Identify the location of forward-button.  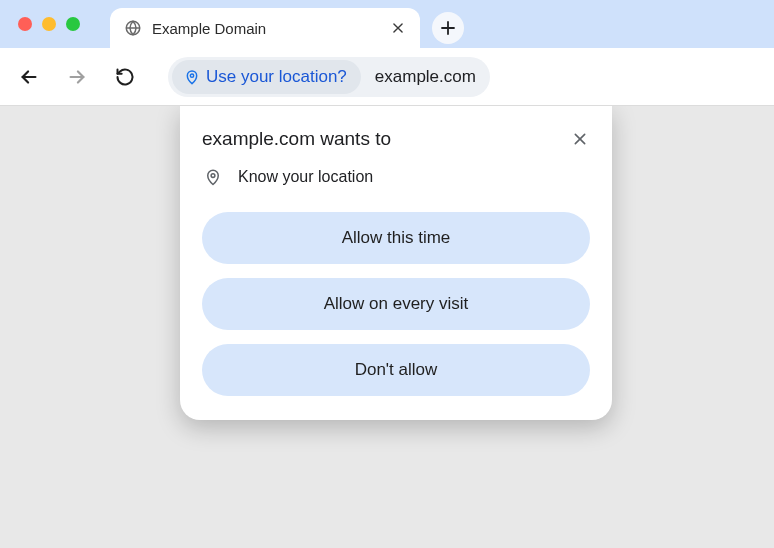
(77, 77).